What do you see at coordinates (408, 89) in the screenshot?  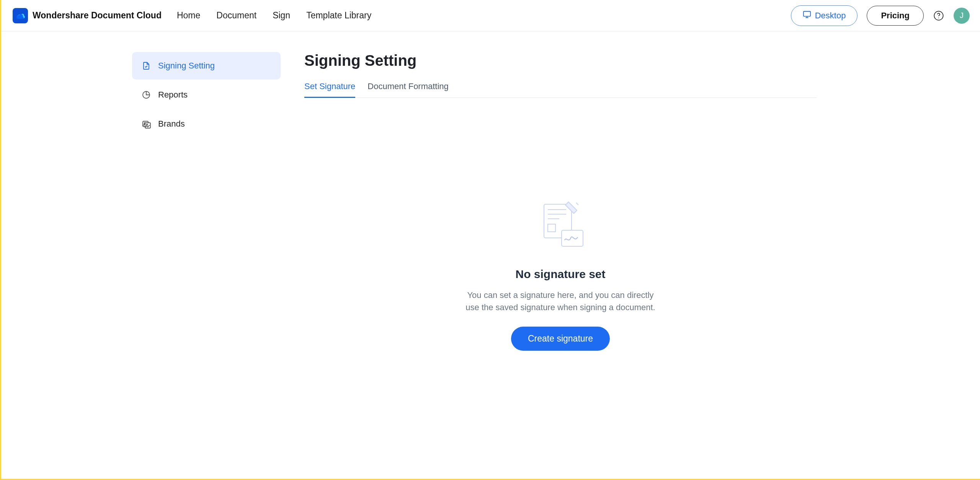 I see `tab-document-formatting: Document Formatting` at bounding box center [408, 89].